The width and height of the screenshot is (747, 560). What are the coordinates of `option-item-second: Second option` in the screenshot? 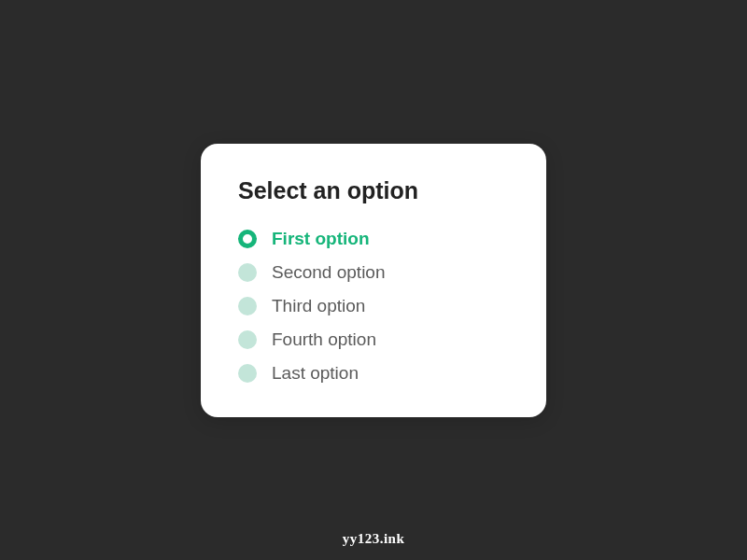 It's located at (374, 273).